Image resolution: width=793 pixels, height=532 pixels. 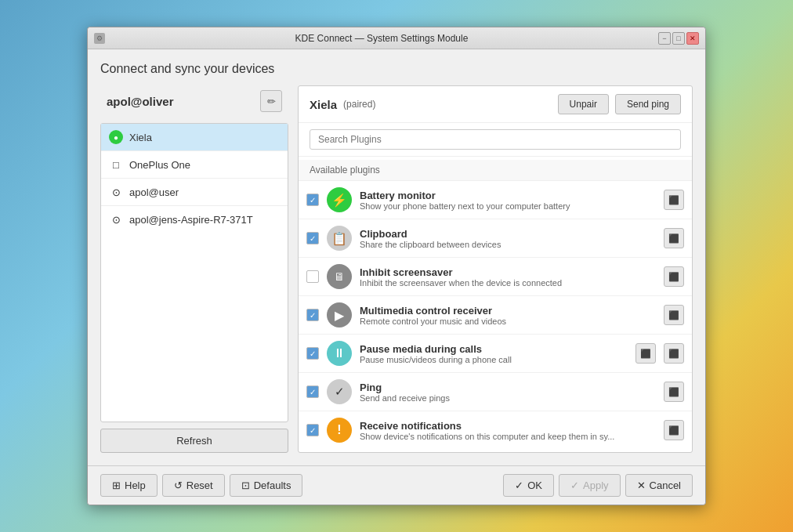 I want to click on device-icon-apoluser: ⊙, so click(x=116, y=192).